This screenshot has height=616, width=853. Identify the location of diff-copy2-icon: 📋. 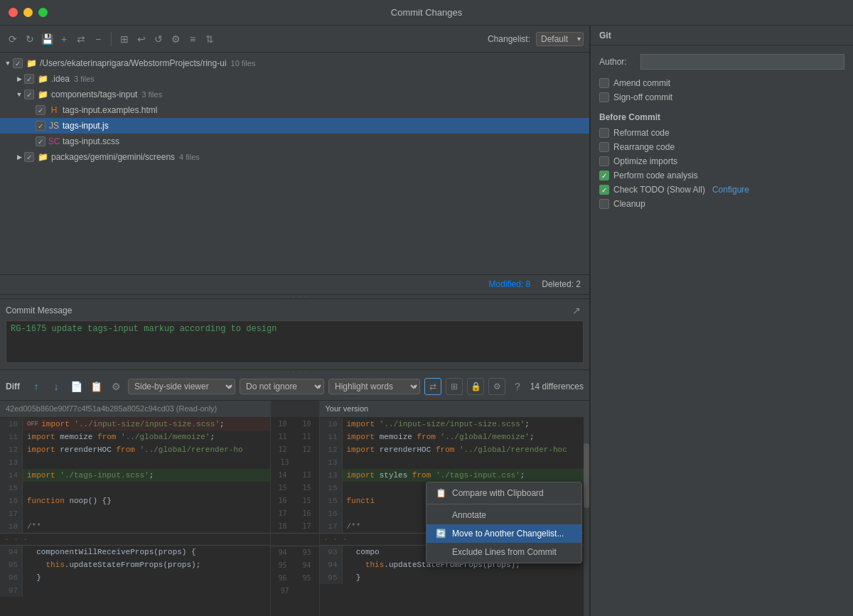
(96, 387).